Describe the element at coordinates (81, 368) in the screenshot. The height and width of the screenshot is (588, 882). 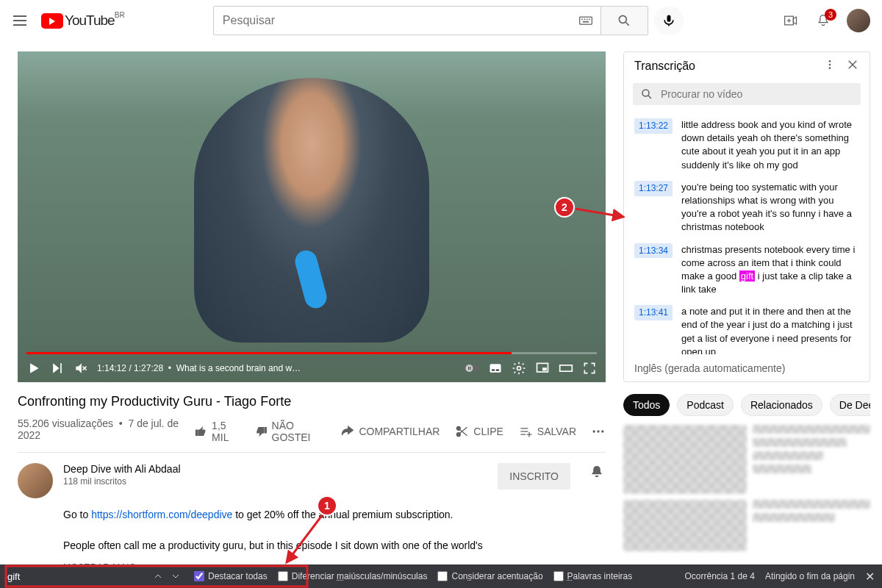
I see `mute-icon` at that location.